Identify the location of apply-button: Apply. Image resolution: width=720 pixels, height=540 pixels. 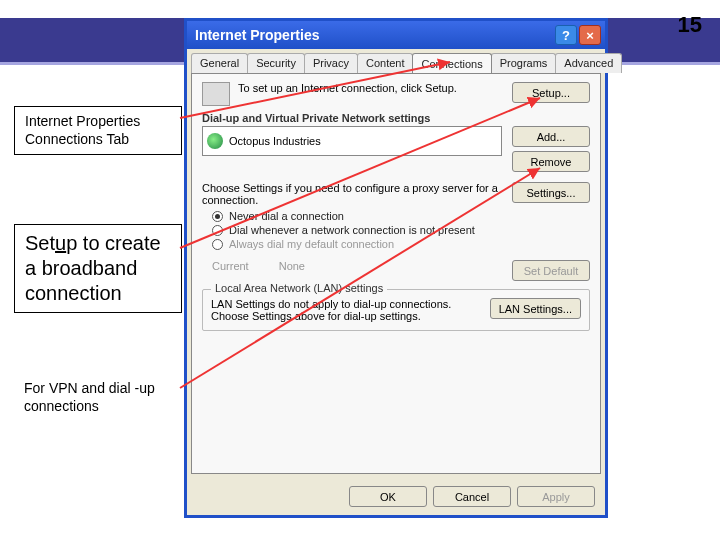
(556, 496).